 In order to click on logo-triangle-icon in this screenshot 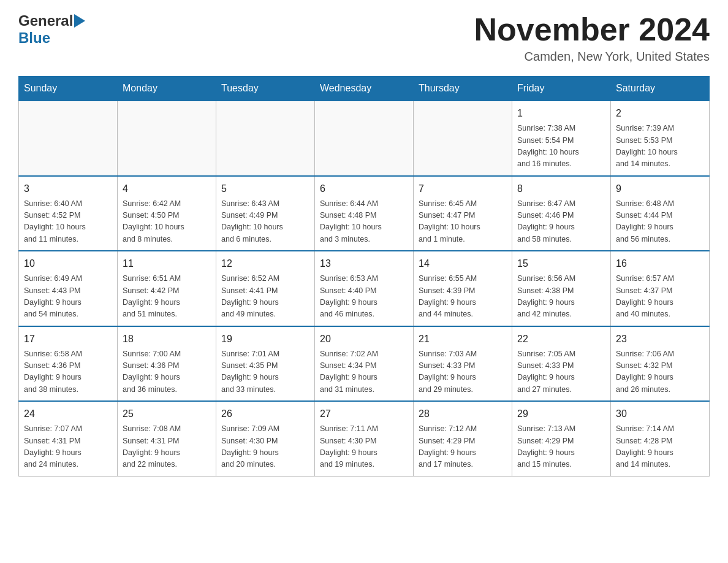, I will do `click(80, 21)`.